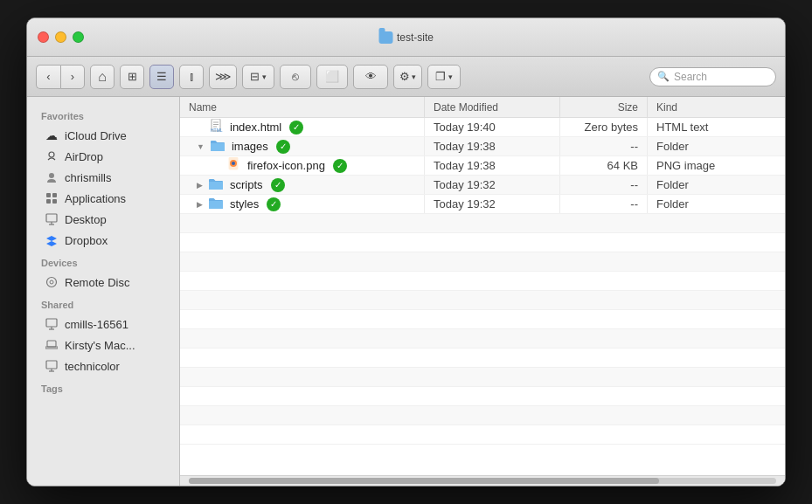 The height and width of the screenshot is (504, 812). Describe the element at coordinates (451, 77) in the screenshot. I see `dropbox-chevron: ▾` at that location.